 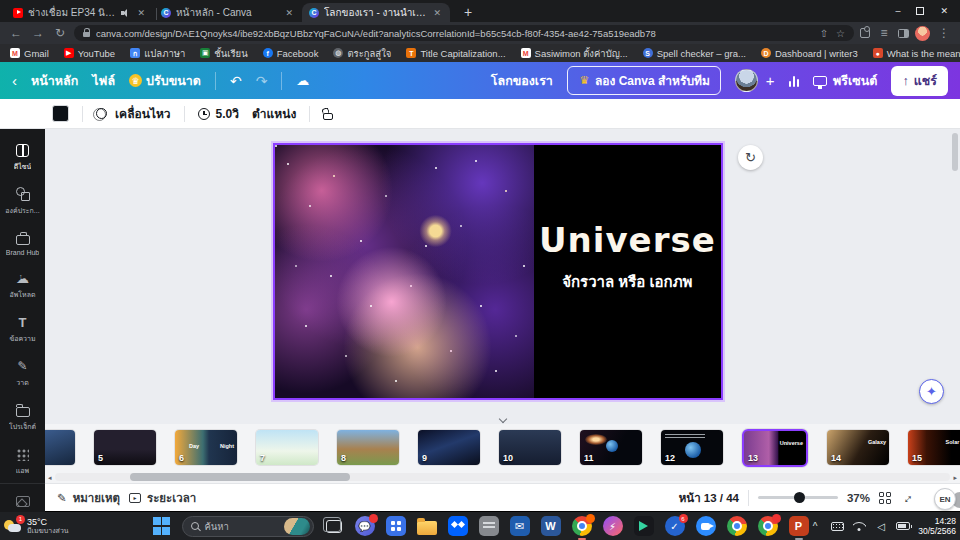 What do you see at coordinates (903, 526) in the screenshot?
I see `battery-icon` at bounding box center [903, 526].